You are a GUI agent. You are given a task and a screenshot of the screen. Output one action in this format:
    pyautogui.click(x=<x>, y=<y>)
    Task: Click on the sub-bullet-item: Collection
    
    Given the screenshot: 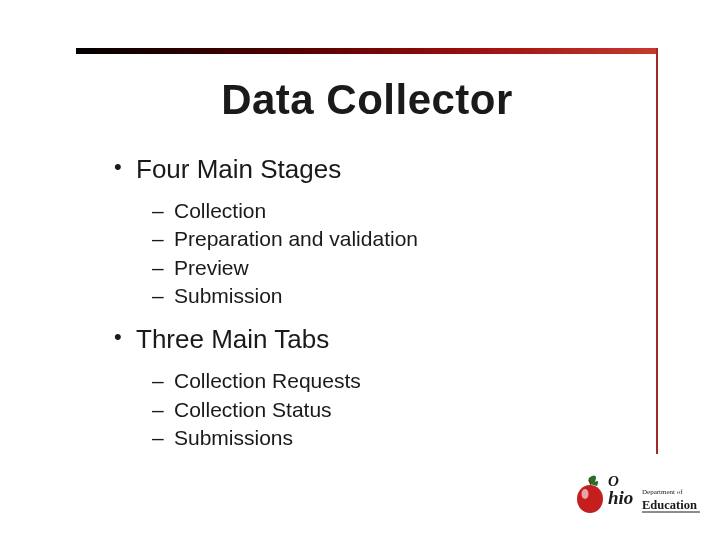 What is the action you would take?
    pyautogui.click(x=395, y=211)
    